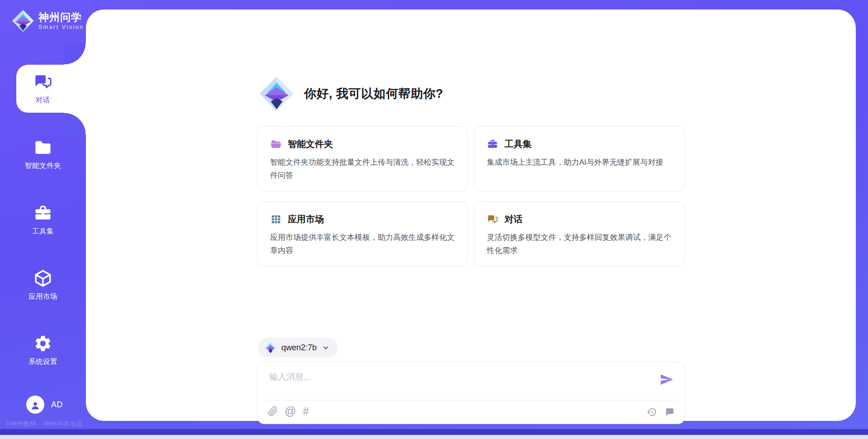  I want to click on sidebar-item-chat: 对话, so click(43, 89).